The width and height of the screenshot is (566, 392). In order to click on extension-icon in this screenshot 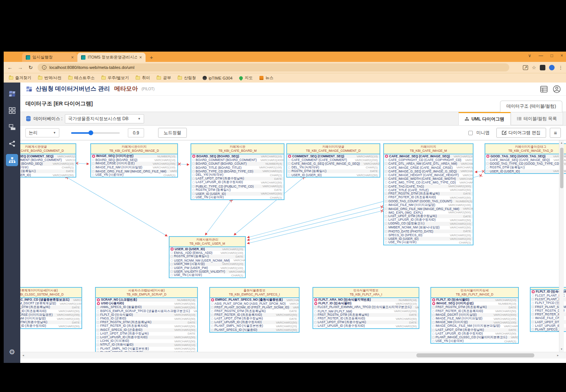, I will do `click(542, 68)`.